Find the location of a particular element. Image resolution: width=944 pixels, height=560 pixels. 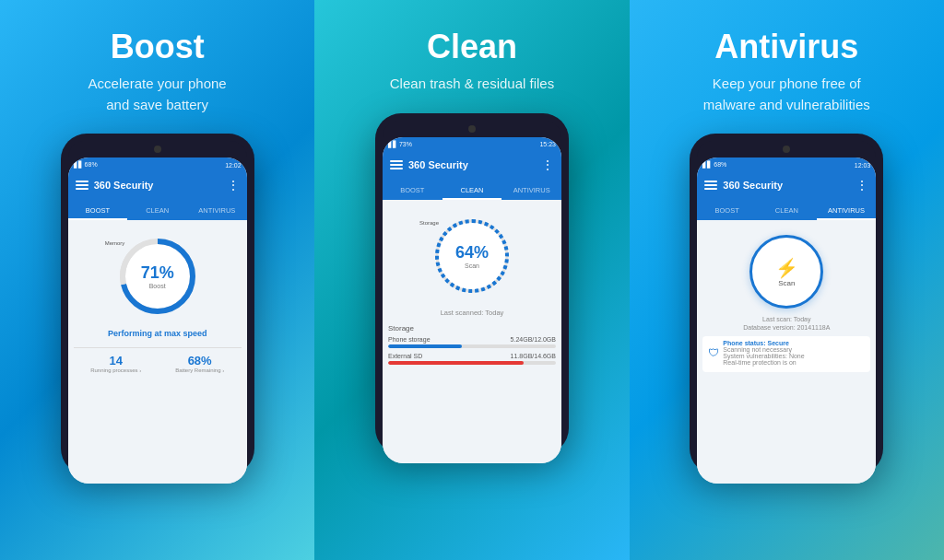

storage-sd: External SD 11.8GB/14.6GB is located at coordinates (472, 359).